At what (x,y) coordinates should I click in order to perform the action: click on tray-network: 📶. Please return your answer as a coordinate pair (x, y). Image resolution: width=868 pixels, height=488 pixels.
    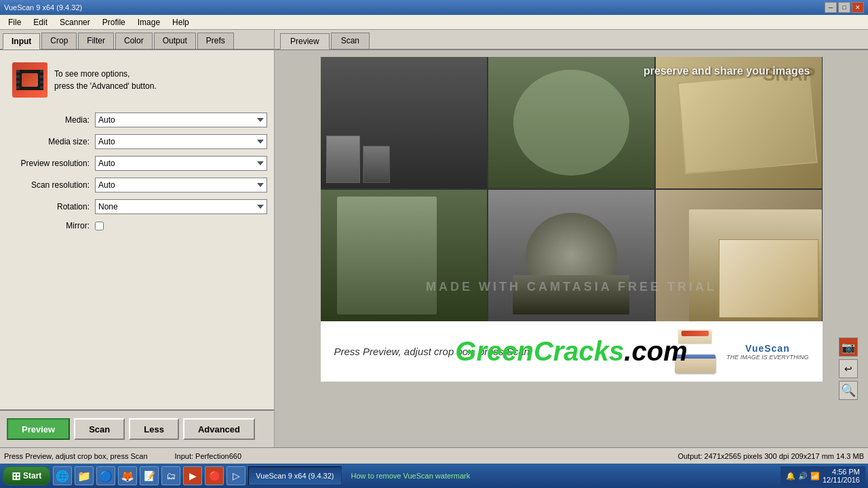
    Looking at the image, I should click on (815, 476).